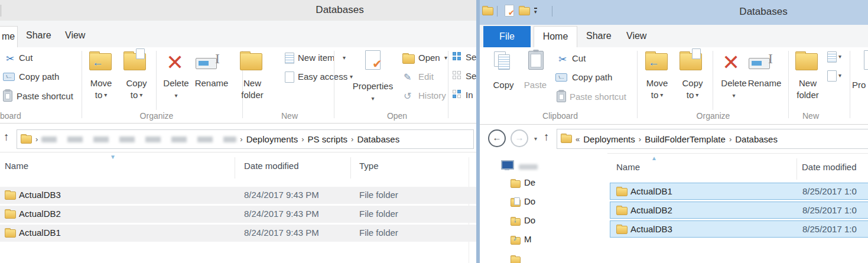 This screenshot has width=868, height=263. What do you see at coordinates (657, 83) in the screenshot?
I see `move-to-label: Move` at bounding box center [657, 83].